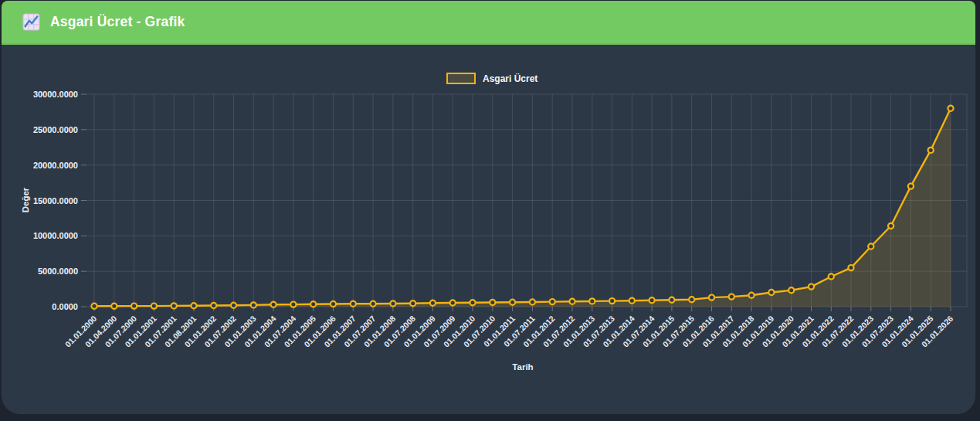  What do you see at coordinates (510, 79) in the screenshot?
I see `legend-label: Asgari Ücret` at bounding box center [510, 79].